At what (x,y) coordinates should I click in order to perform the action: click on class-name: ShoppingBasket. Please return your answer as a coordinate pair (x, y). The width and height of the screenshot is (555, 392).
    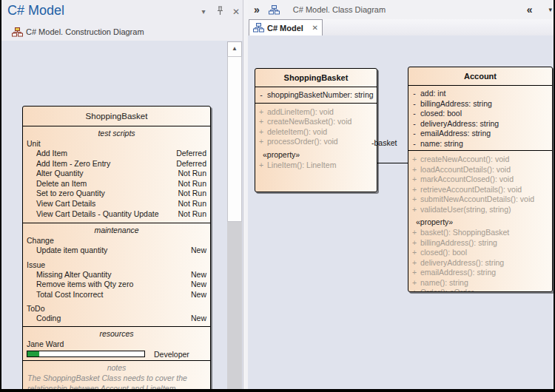
    Looking at the image, I should click on (316, 78).